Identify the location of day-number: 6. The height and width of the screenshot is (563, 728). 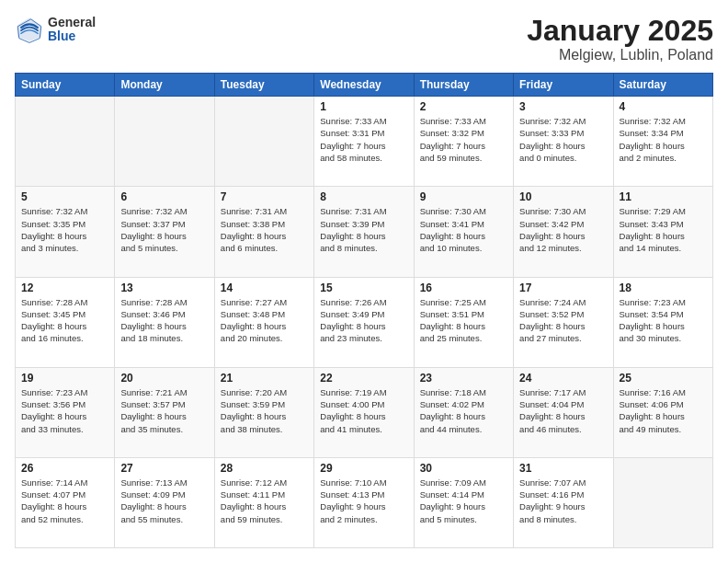
(164, 197).